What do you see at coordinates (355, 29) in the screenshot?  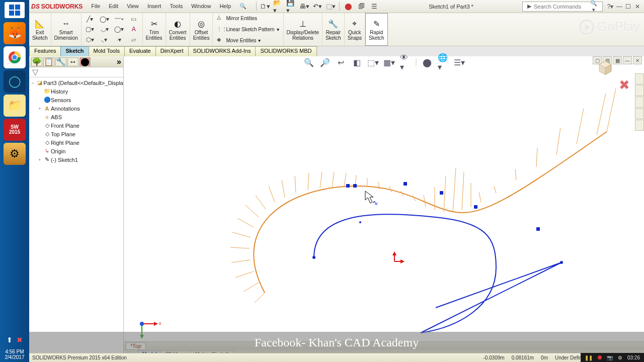 I see `quick-snaps-button: ⌖ Quick Snaps` at bounding box center [355, 29].